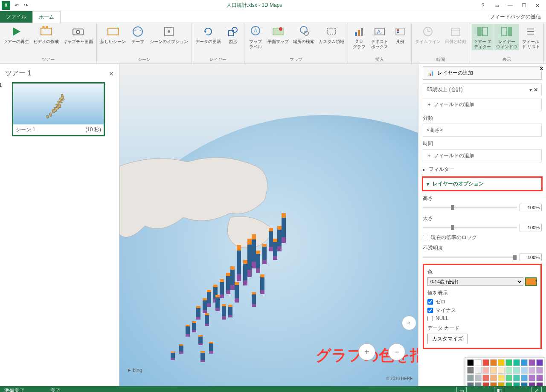  Describe the element at coordinates (482, 302) in the screenshot. I see `zero-checkbox: ゼロ` at that location.